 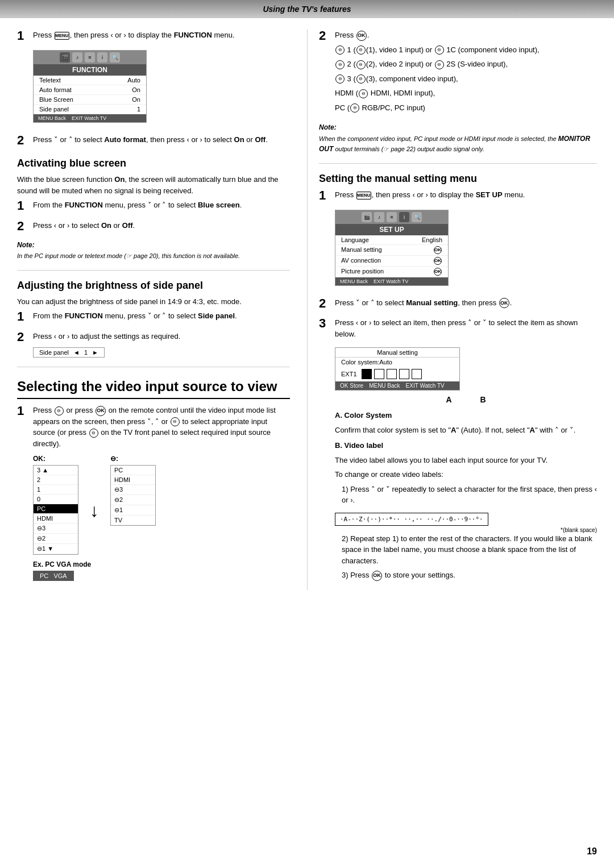 I want to click on footer-exit: EXIT Watch TV, so click(x=89, y=118).